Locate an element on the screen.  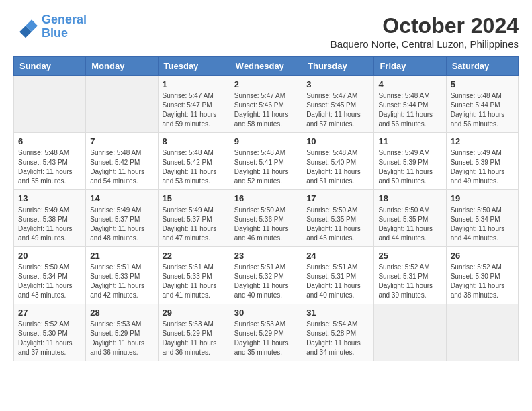
header-wednesday: Wednesday is located at coordinates (266, 66).